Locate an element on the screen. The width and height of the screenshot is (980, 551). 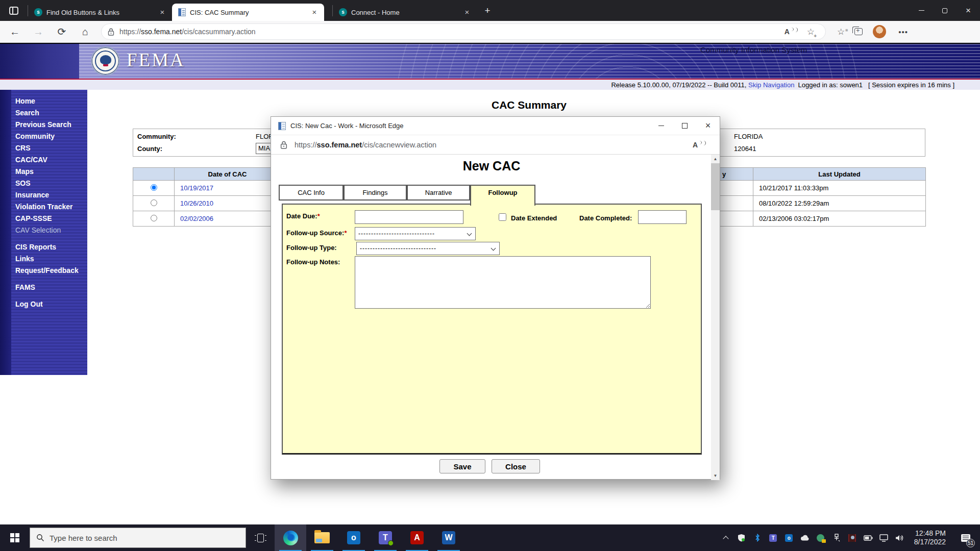
scrollbar-thumb is located at coordinates (716, 187).